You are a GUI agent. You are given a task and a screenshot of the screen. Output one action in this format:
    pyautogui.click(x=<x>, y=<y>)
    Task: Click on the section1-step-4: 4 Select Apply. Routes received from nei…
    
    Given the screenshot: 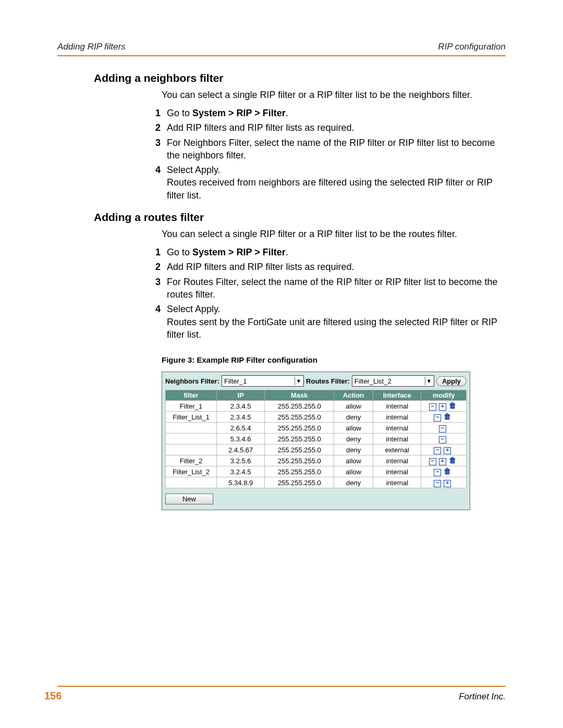 What is the action you would take?
    pyautogui.click(x=326, y=182)
    